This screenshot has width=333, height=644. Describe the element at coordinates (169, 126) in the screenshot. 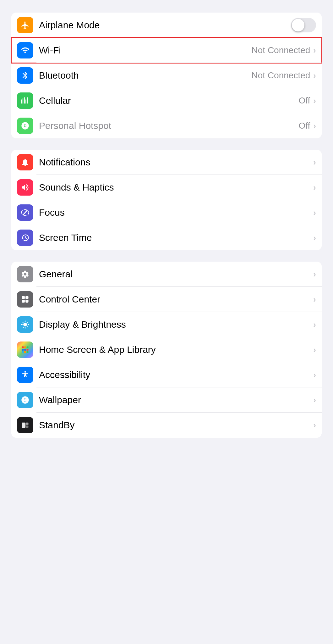

I see `personal-hotspot-label: Personal Hotspot` at that location.